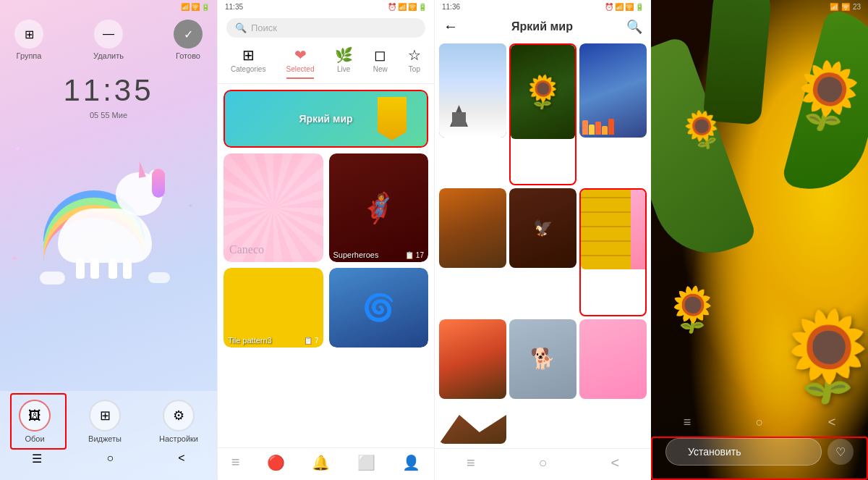 This screenshot has width=868, height=480. Describe the element at coordinates (179, 416) in the screenshot. I see `settings-icon: ⚙` at that location.